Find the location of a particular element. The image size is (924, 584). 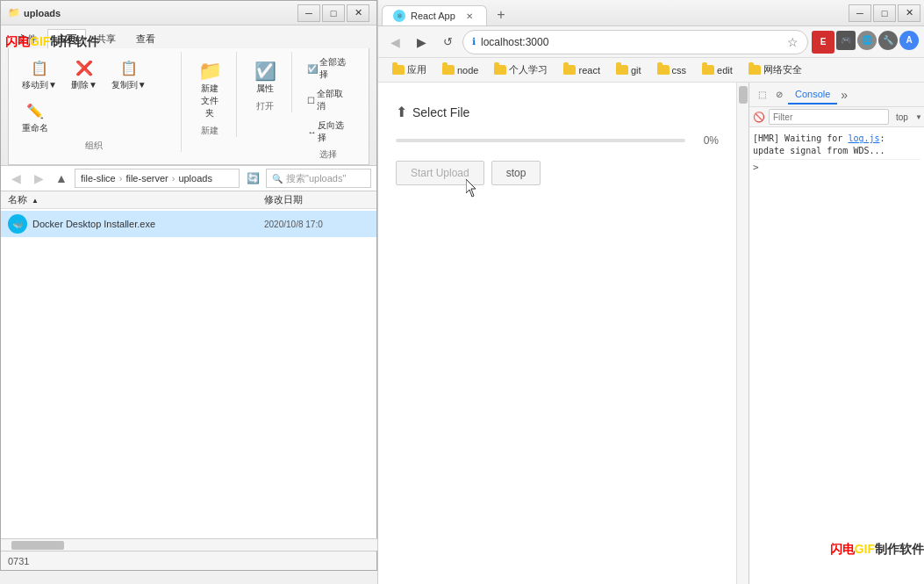

column-name-header: 名称 ▲ is located at coordinates (136, 200).